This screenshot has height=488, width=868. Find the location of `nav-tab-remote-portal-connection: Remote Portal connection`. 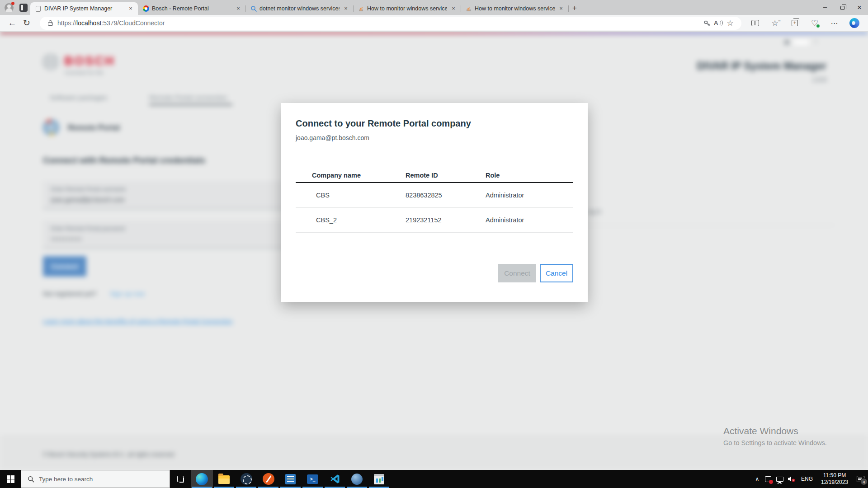

nav-tab-remote-portal-connection: Remote Portal connection is located at coordinates (188, 98).